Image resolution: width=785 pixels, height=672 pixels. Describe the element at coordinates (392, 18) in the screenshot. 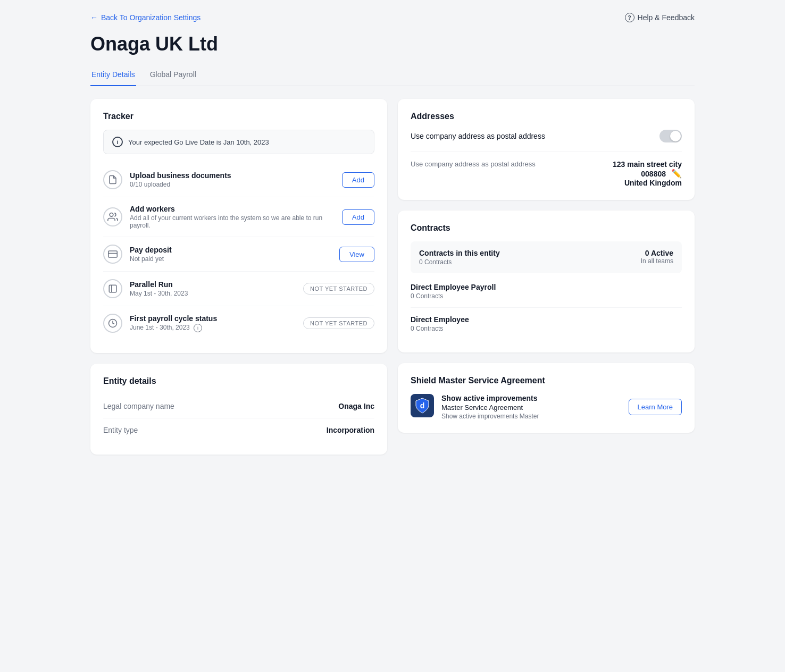

I see `top-nav: ← Back To Organization Settings ? Help &…` at that location.